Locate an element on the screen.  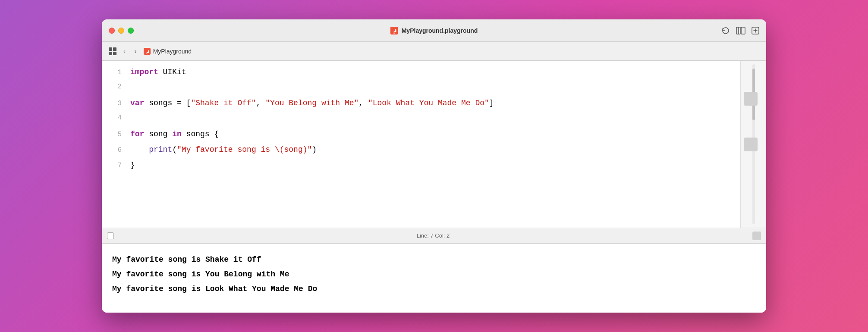
code-content-5: for song in songs { is located at coordinates (431, 134).